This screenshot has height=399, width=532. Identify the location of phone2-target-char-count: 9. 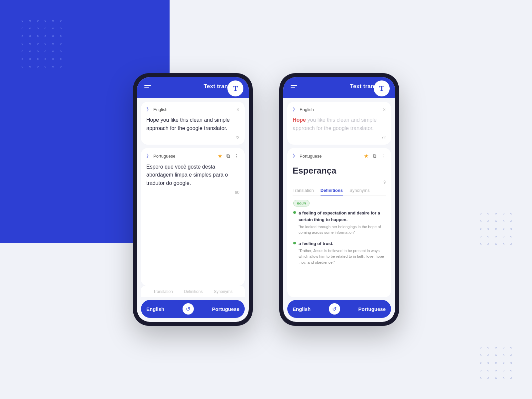
(339, 182).